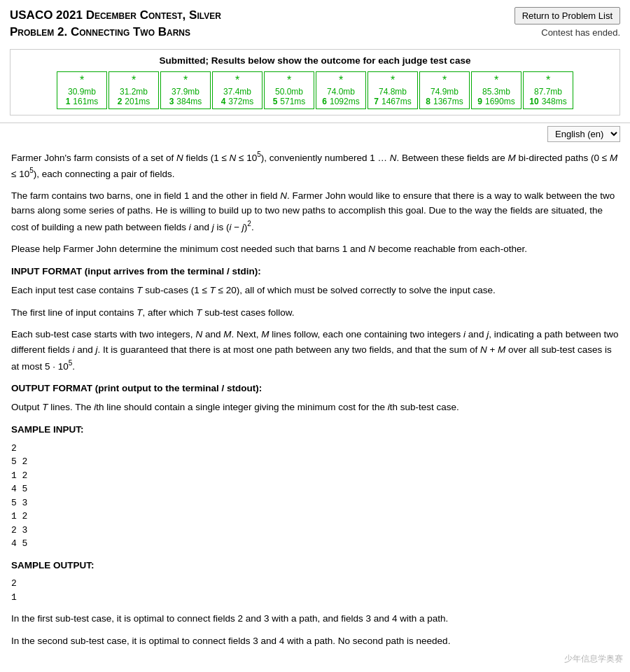 The width and height of the screenshot is (630, 672). What do you see at coordinates (393, 92) in the screenshot?
I see `test-case-mem: 74.8mb` at bounding box center [393, 92].